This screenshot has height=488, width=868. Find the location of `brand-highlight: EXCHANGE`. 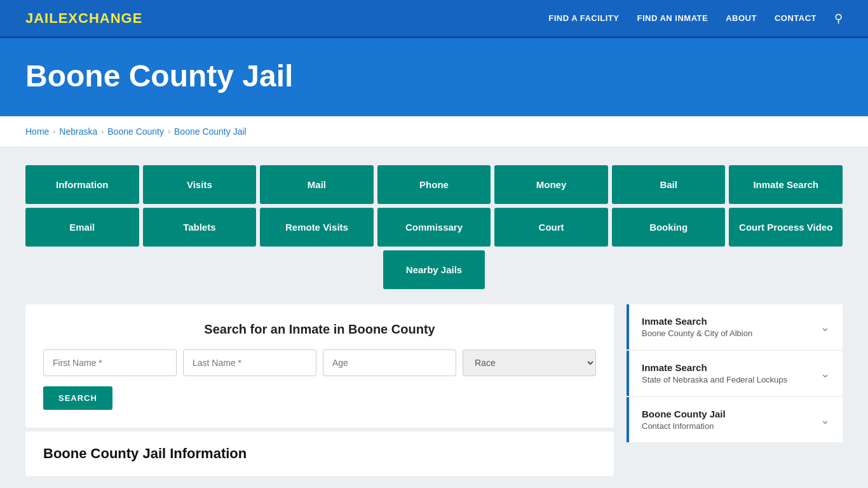

brand-highlight: EXCHANGE is located at coordinates (100, 18).